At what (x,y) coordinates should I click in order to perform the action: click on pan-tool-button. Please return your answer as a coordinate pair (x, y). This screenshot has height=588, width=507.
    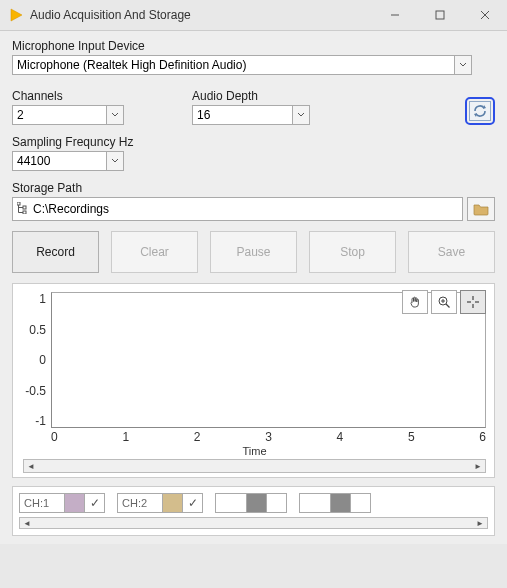
    Looking at the image, I should click on (415, 302).